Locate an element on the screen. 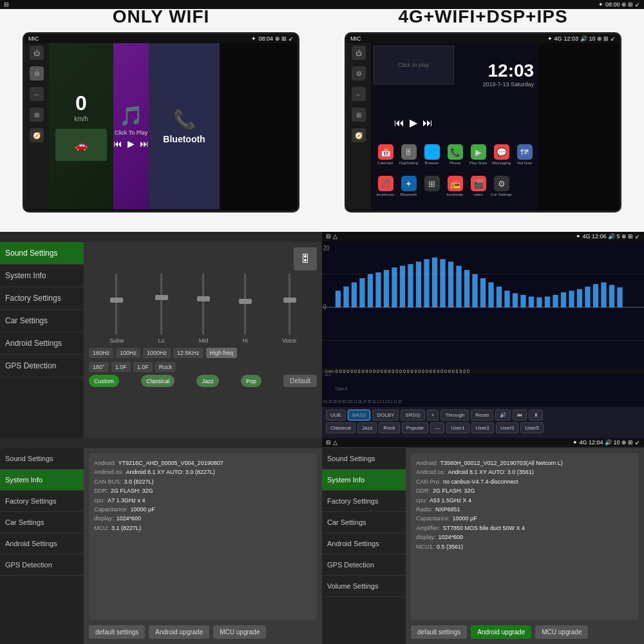 Image resolution: width=644 pixels, height=644 pixels. nav-android-settings: Android Settings is located at coordinates (42, 344).